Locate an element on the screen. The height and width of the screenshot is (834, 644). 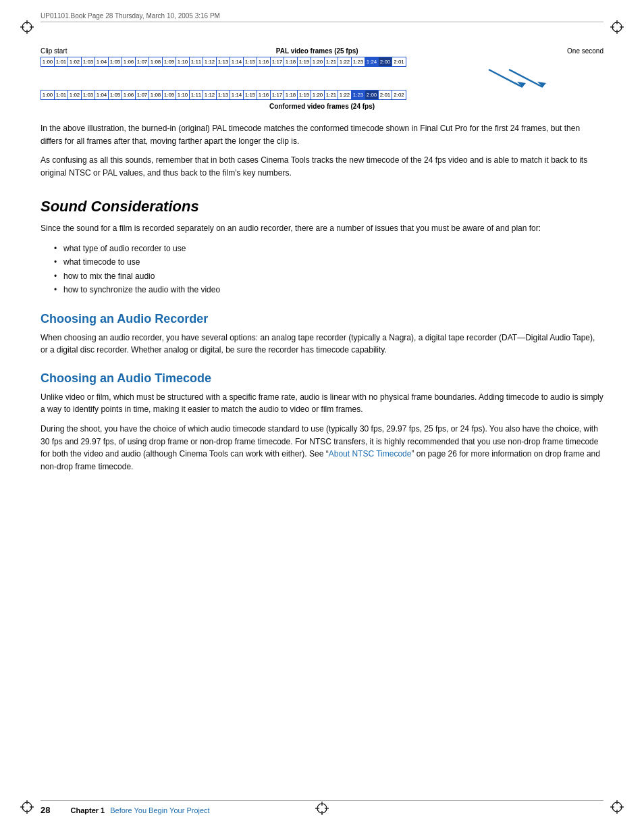
bottom-tc-cell: 1:13 is located at coordinates (223, 95).